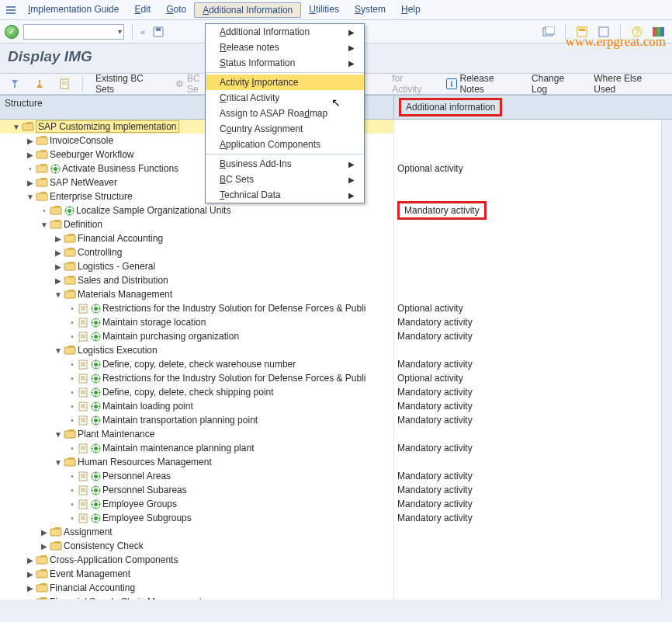 The image size is (672, 622). What do you see at coordinates (336, 266) in the screenshot?
I see `tree-row: ▶Logistics - General` at bounding box center [336, 266].